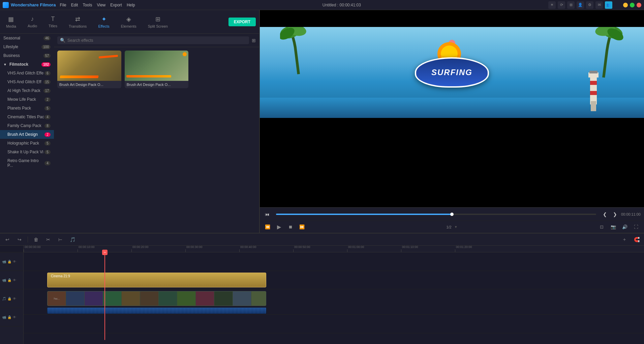 The image size is (644, 344). I want to click on menu-export: Export, so click(116, 5).